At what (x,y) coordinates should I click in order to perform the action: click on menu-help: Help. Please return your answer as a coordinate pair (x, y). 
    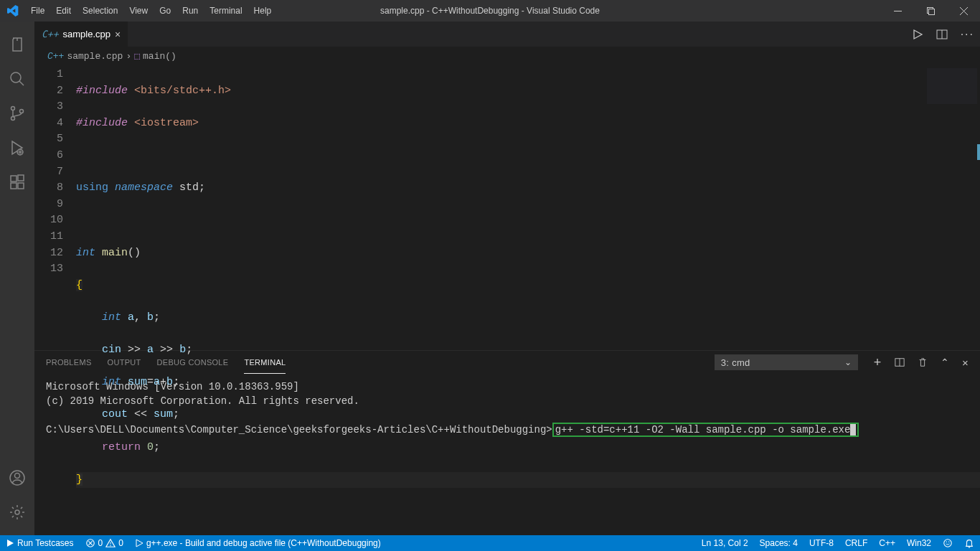
    Looking at the image, I should click on (263, 11).